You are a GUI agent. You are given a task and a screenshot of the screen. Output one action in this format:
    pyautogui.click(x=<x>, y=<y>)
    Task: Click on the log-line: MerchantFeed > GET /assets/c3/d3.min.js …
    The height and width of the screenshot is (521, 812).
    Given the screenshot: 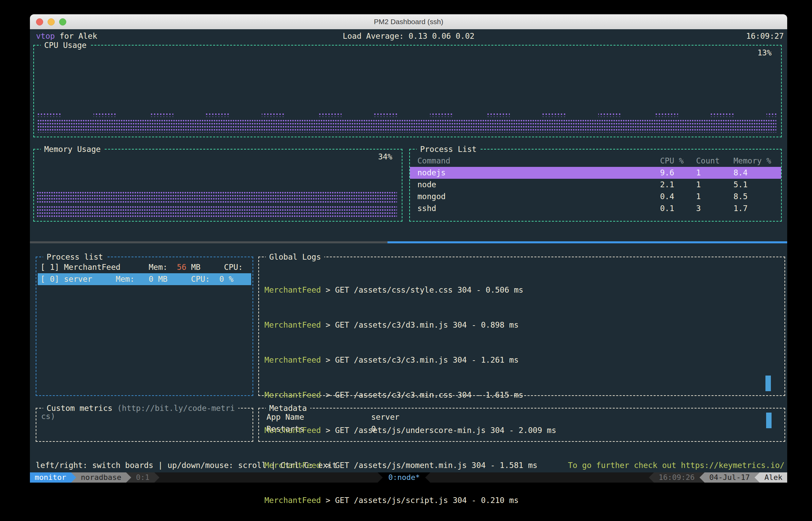 What is the action you would take?
    pyautogui.click(x=411, y=325)
    